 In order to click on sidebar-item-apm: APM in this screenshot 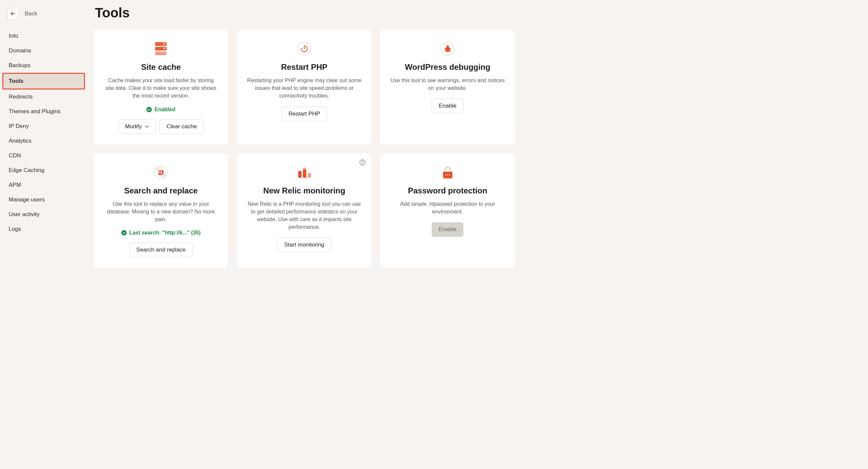, I will do `click(45, 185)`.